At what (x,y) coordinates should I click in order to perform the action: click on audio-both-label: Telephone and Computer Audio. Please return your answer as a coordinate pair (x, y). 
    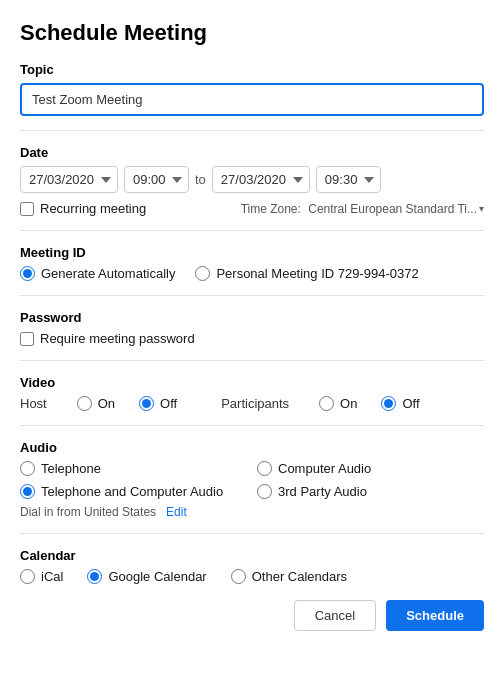
    Looking at the image, I should click on (132, 492).